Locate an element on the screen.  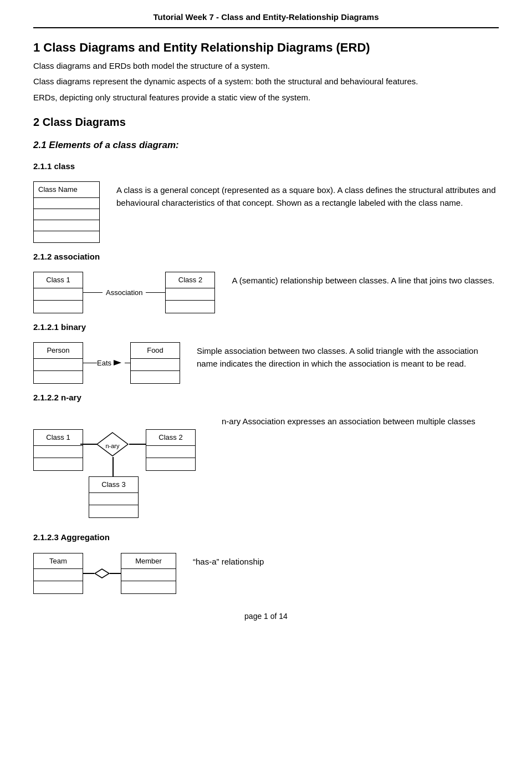
assoc-diagram: Class 1 Association Class 2 is located at coordinates (124, 293).